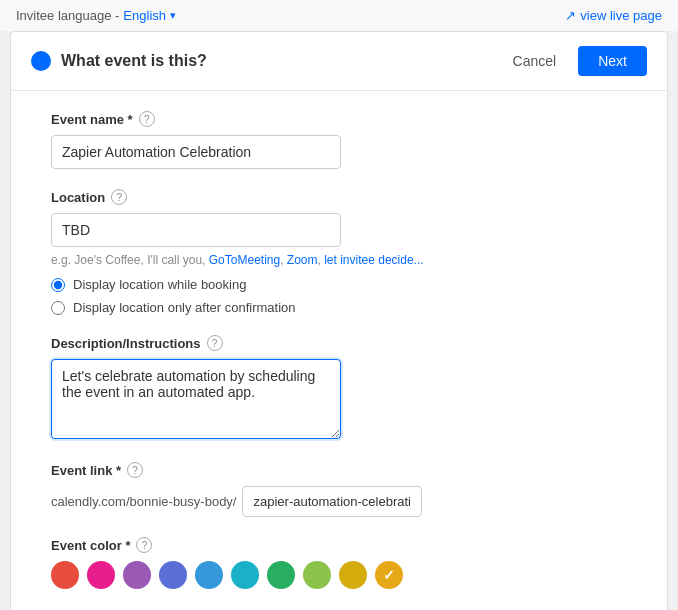  What do you see at coordinates (196, 230) in the screenshot?
I see `location-input` at bounding box center [196, 230].